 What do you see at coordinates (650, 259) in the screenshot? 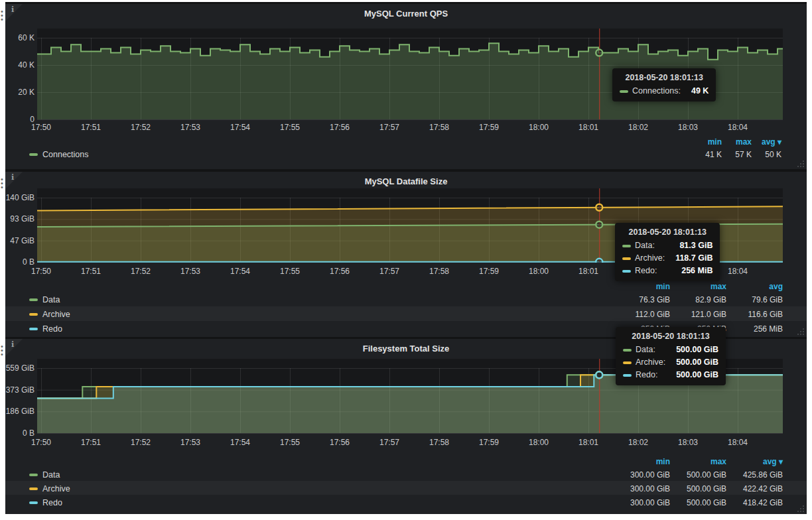
I see `tooltip-series-label: Archive:` at bounding box center [650, 259].